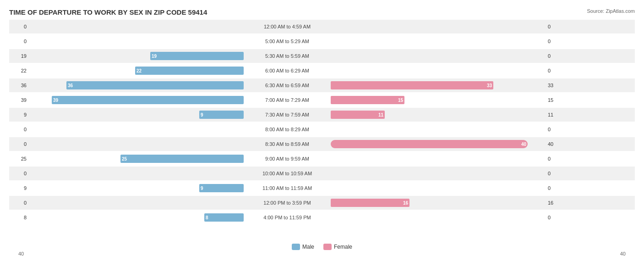  What do you see at coordinates (287, 144) in the screenshot?
I see `time-label: 8:30 AM to 8:59 AM` at bounding box center [287, 144].